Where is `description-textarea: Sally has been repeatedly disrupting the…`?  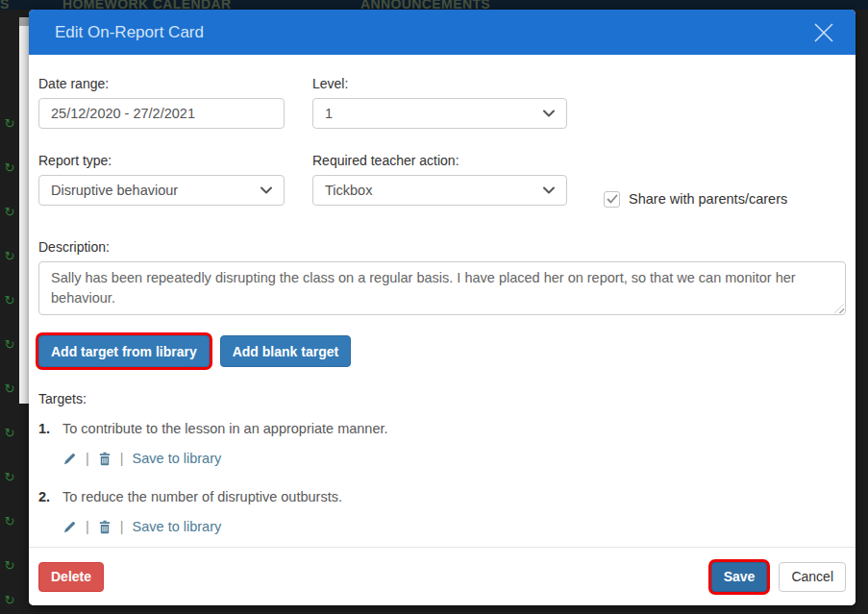 description-textarea: Sally has been repeatedly disrupting the… is located at coordinates (442, 288).